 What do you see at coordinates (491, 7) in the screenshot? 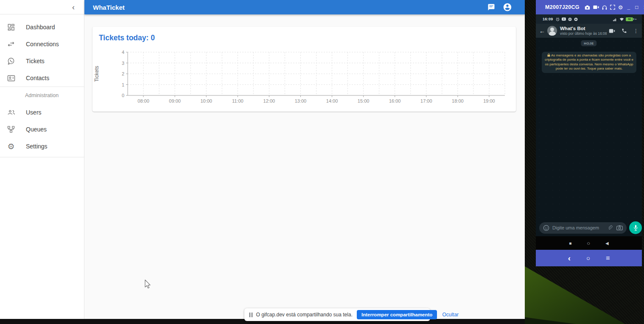
I see `chat-icon` at bounding box center [491, 7].